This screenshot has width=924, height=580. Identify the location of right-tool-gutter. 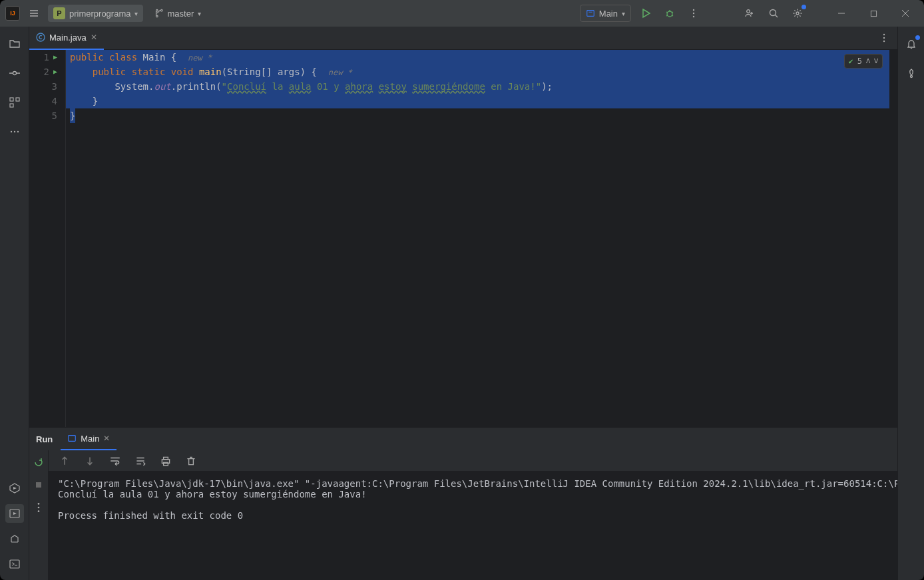
(911, 303).